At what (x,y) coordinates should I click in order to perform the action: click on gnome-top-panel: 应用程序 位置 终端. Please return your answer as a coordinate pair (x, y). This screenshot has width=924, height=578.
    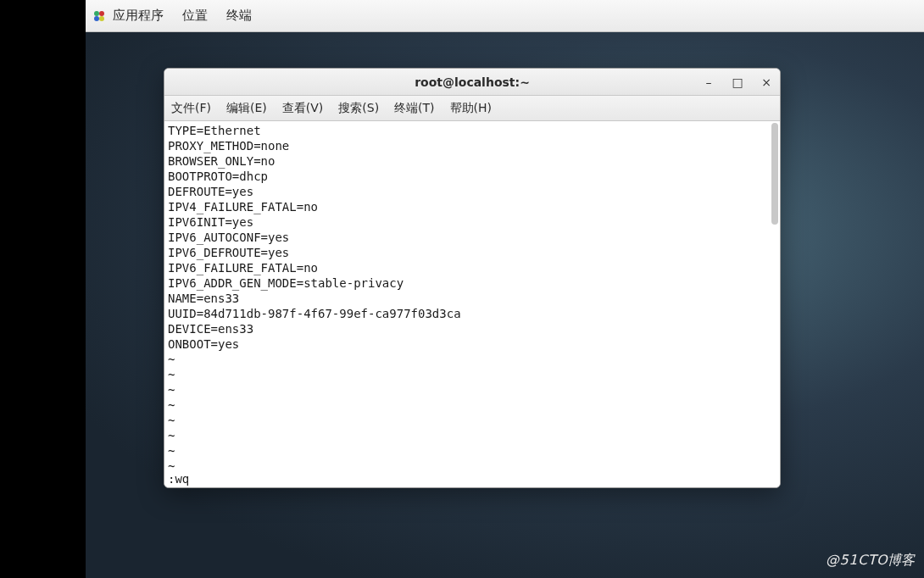
    Looking at the image, I should click on (505, 16).